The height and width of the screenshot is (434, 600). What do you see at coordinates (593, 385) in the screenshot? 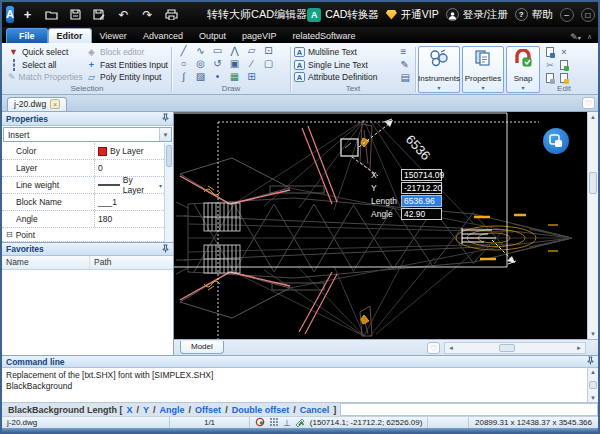
I see `command-scroll-thumb` at bounding box center [593, 385].